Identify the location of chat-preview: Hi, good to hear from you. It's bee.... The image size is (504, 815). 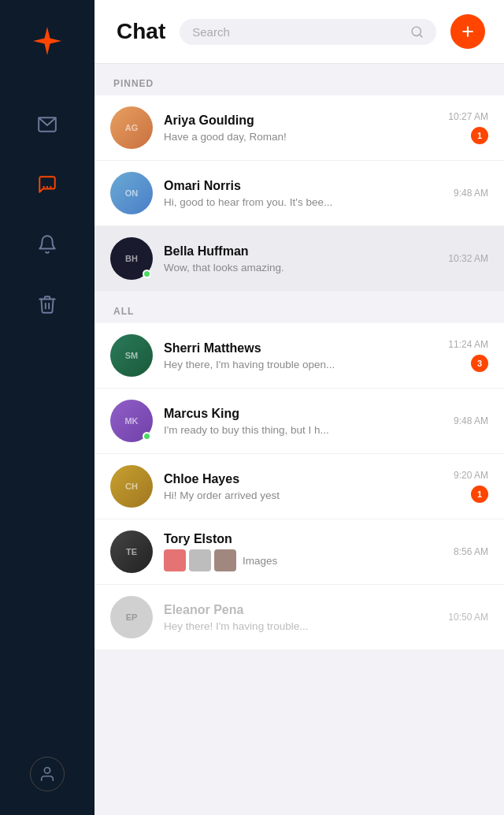
(306, 202).